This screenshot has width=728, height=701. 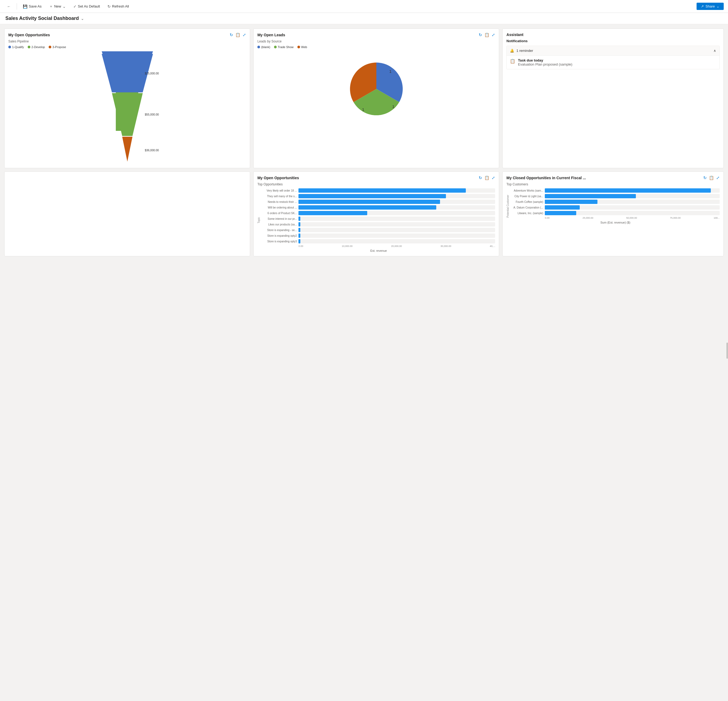 I want to click on opp-bar-refresh-icon: ↻, so click(x=481, y=178).